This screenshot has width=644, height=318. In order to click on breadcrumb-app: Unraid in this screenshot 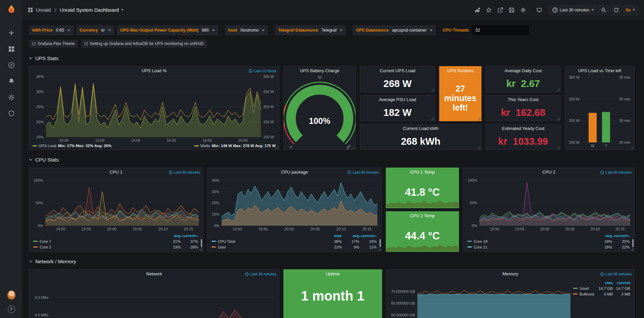, I will do `click(43, 10)`.